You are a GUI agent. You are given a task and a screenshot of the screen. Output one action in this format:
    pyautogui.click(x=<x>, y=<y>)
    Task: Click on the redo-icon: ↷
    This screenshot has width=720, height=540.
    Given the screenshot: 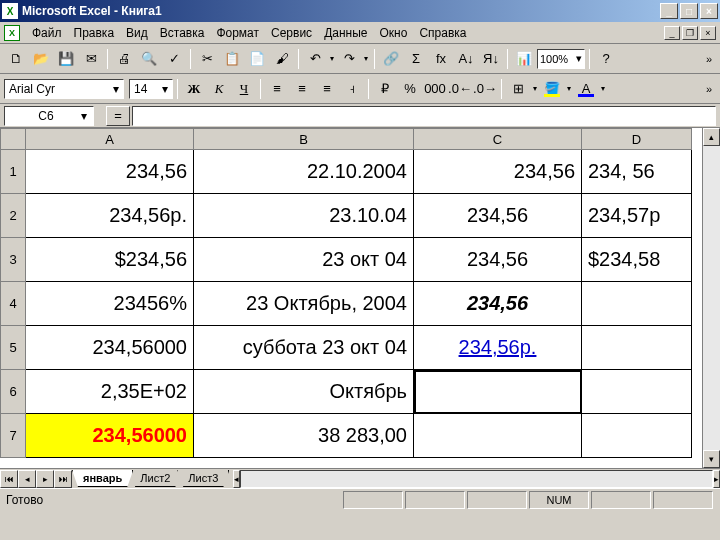 What is the action you would take?
    pyautogui.click(x=349, y=59)
    